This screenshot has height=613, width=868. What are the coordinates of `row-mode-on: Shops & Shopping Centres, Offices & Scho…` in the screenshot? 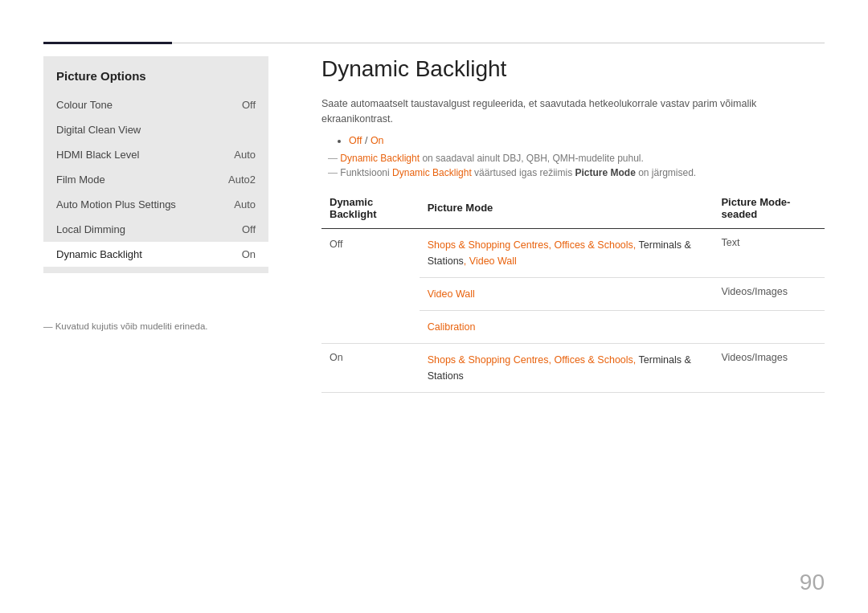 It's located at (567, 368).